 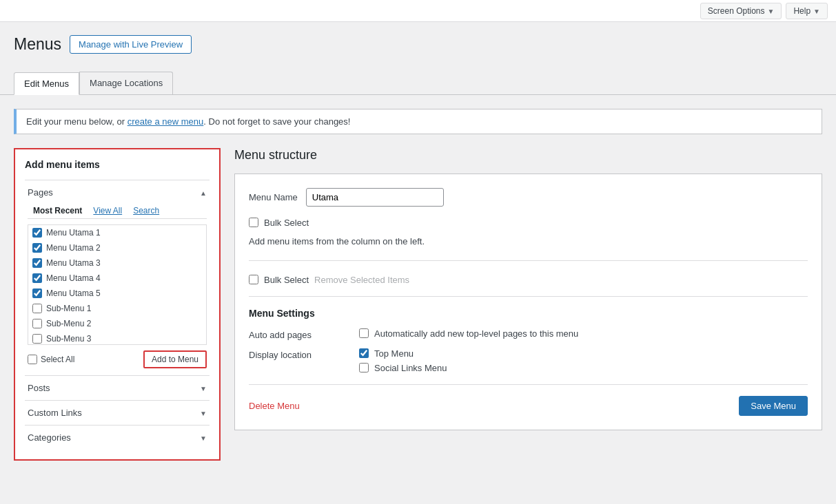 I want to click on notice-bar: Edit your menu below, or create a new me…, so click(x=418, y=121).